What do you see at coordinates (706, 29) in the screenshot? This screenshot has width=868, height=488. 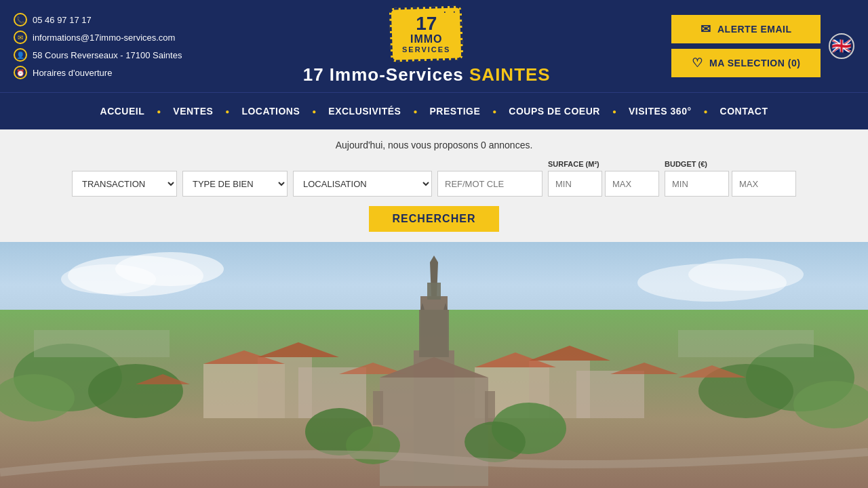 I see `email-btn-icon: ✉` at bounding box center [706, 29].